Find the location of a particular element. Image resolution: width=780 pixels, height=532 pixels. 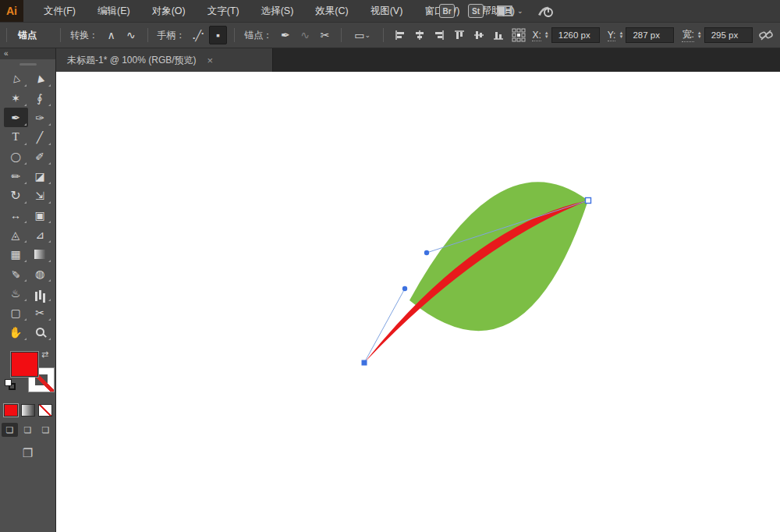

zoom-tool is located at coordinates (41, 332).